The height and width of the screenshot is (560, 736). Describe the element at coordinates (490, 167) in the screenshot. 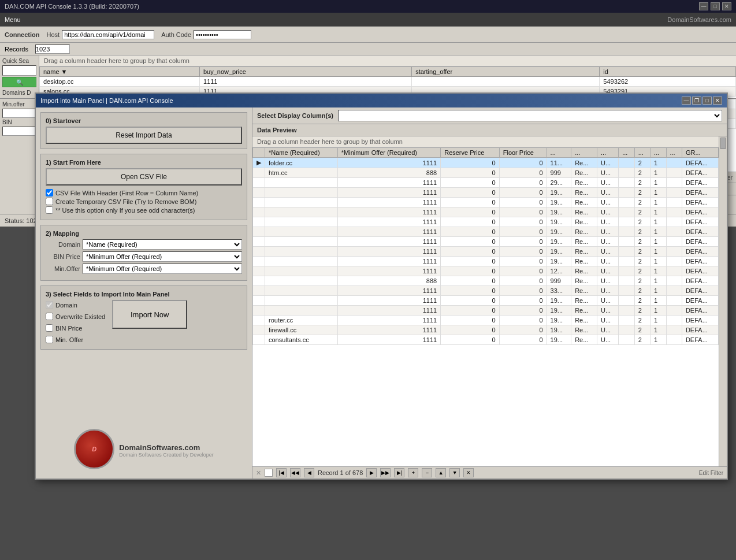

I see `modal-right-panel: Select Display Column(s) Data Preview Dr…` at that location.